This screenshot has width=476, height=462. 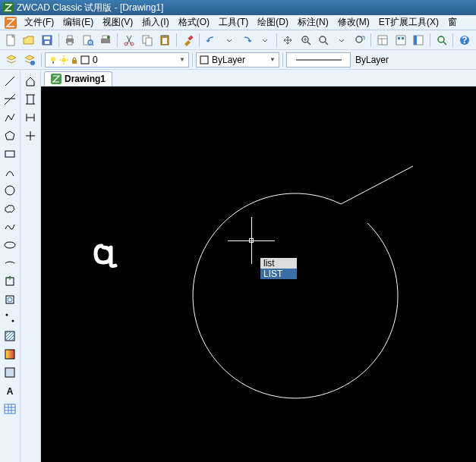 I want to click on menu-draw: 绘图(D), so click(x=273, y=23).